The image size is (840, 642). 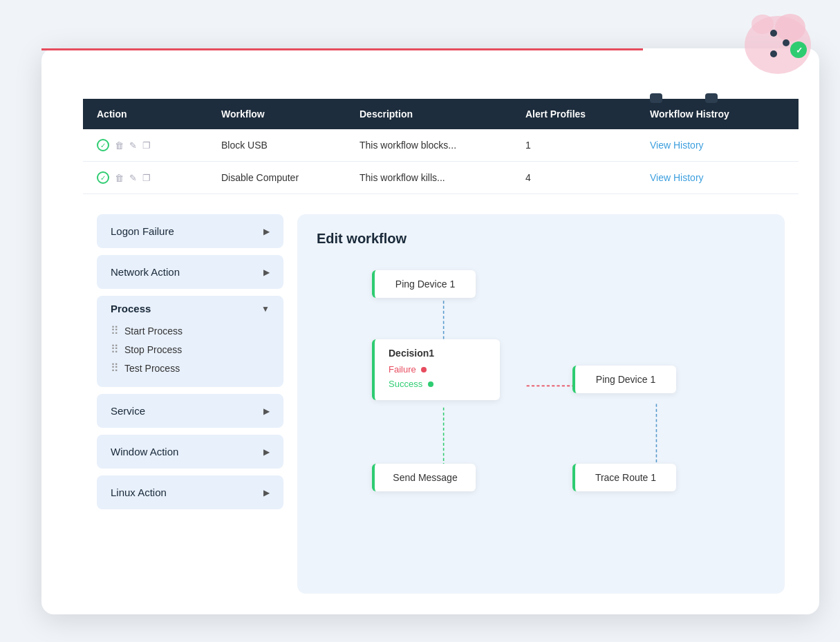 I want to click on edit-icon-2: ✎, so click(x=133, y=178).